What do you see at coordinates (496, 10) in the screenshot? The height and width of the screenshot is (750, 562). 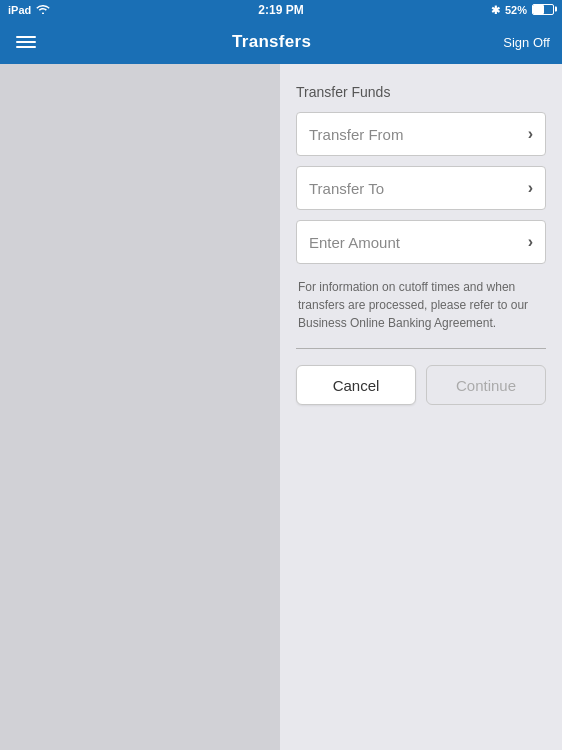 I see `bluetooth-icon: ✱` at bounding box center [496, 10].